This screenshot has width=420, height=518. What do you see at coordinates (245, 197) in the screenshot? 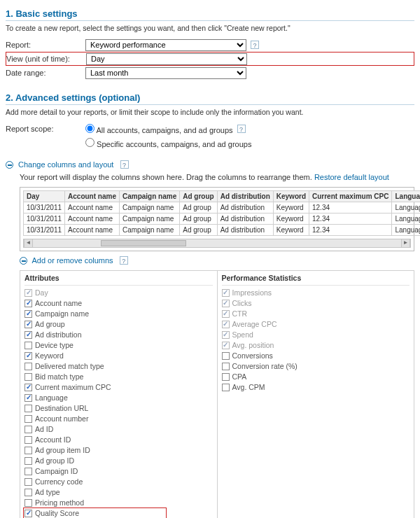
I see `table-header: Ad distribution` at bounding box center [245, 197].